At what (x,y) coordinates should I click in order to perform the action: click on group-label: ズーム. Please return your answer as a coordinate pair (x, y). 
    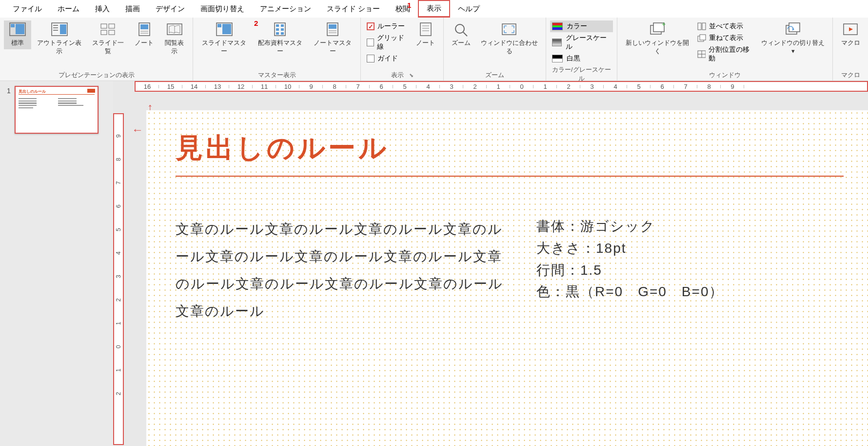
    Looking at the image, I should click on (494, 75).